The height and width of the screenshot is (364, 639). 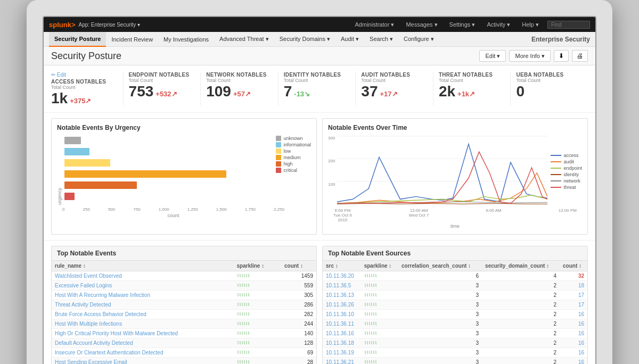 What do you see at coordinates (244, 39) in the screenshot?
I see `nav-advanced-threat: Advanced Threat ▾` at bounding box center [244, 39].